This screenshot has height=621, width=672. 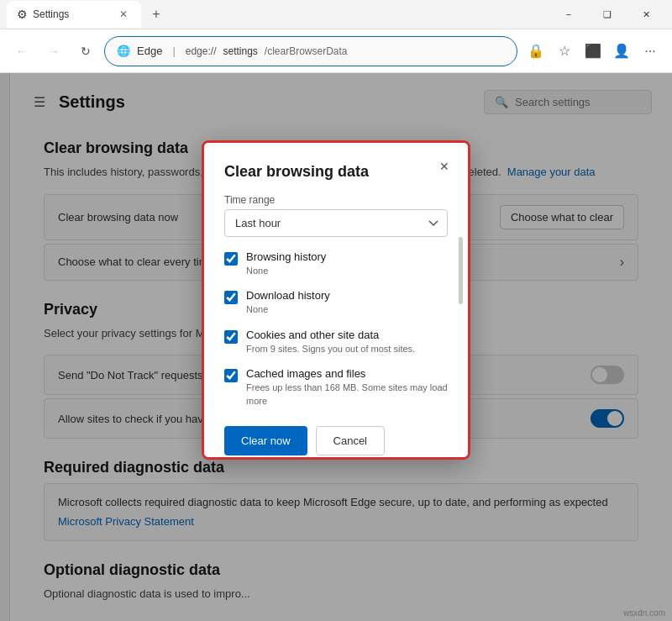 What do you see at coordinates (156, 14) in the screenshot?
I see `new-tab-button: +` at bounding box center [156, 14].